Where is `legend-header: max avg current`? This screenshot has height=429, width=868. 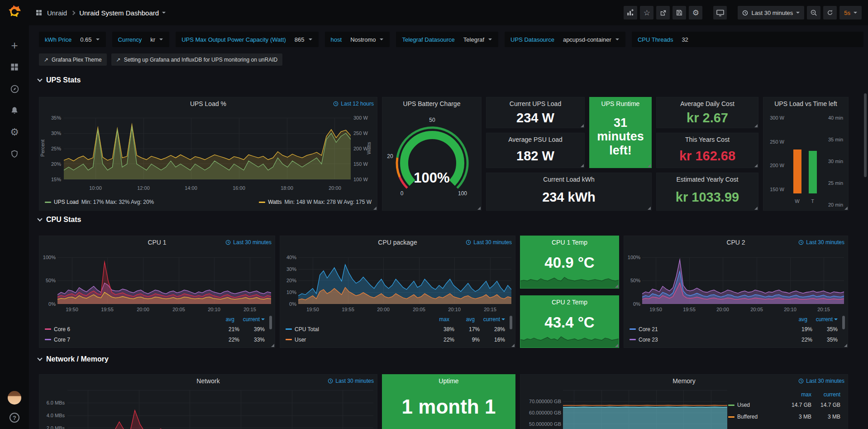 legend-header: max avg current is located at coordinates (396, 319).